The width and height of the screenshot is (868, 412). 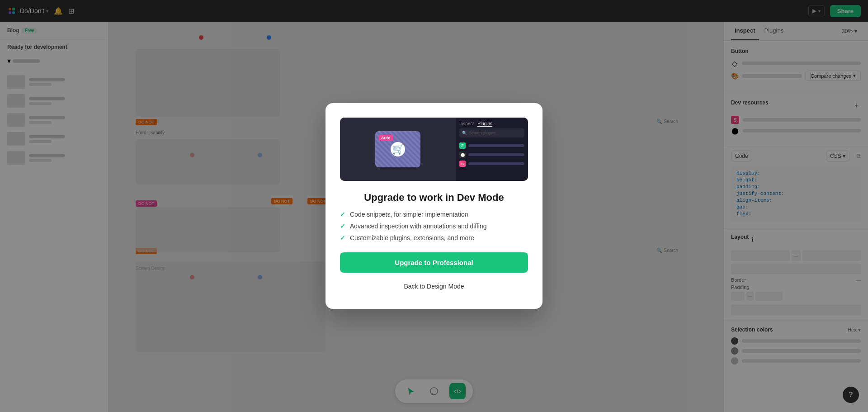 I want to click on modal-title: Upgrade to work in Dev Mode, so click(x=434, y=198).